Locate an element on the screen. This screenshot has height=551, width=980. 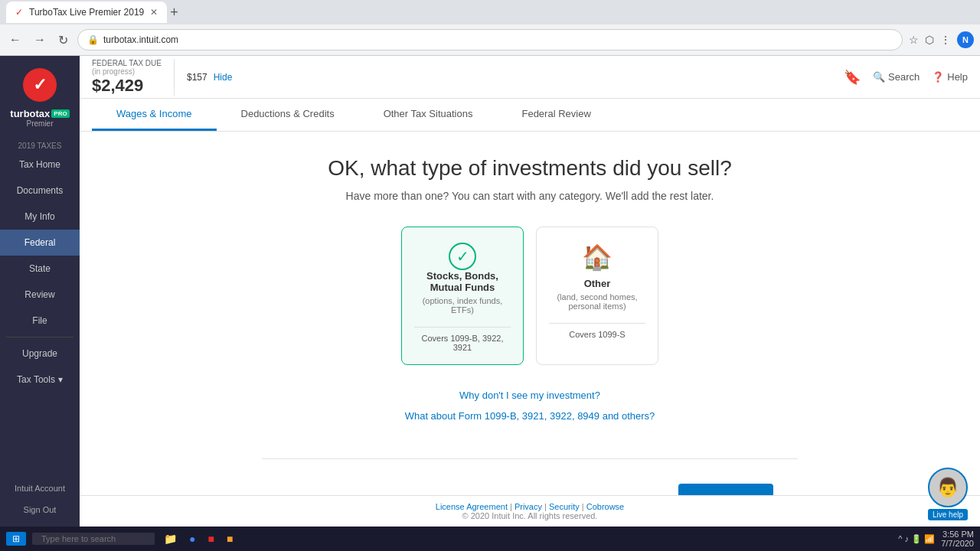
sidebar-item-my-info: My Info is located at coordinates (40, 217).